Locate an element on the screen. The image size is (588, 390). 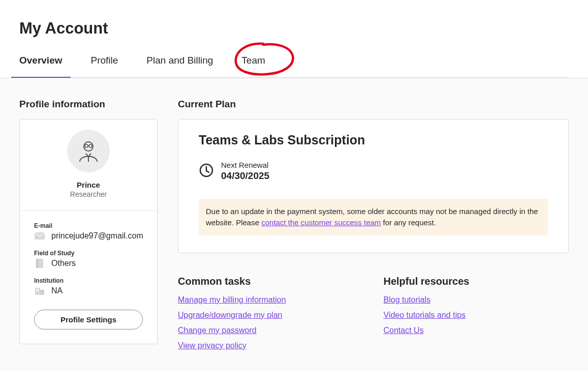
email-icon is located at coordinates (40, 236).